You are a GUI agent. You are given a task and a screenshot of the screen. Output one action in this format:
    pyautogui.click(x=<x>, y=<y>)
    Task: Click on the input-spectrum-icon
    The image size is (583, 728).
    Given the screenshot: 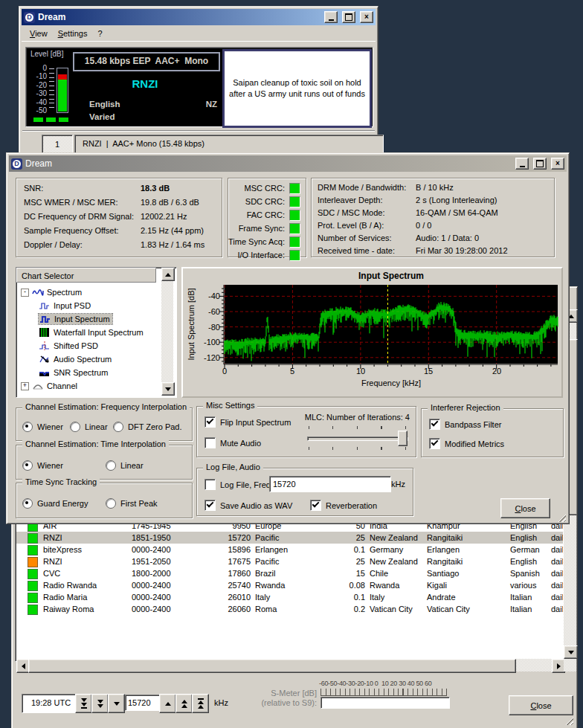 What is the action you would take?
    pyautogui.click(x=45, y=319)
    